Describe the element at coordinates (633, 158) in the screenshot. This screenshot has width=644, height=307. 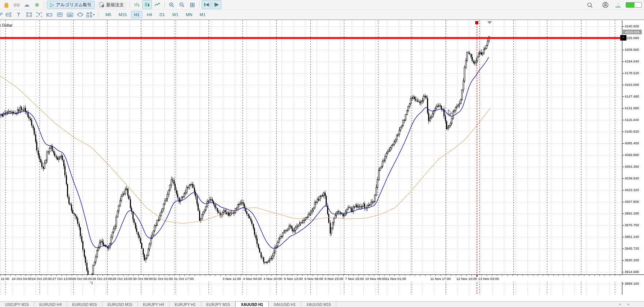
I see `price-axis: 4233.025 ≡ 4240.6004225.0804209.5604194.…` at that location.